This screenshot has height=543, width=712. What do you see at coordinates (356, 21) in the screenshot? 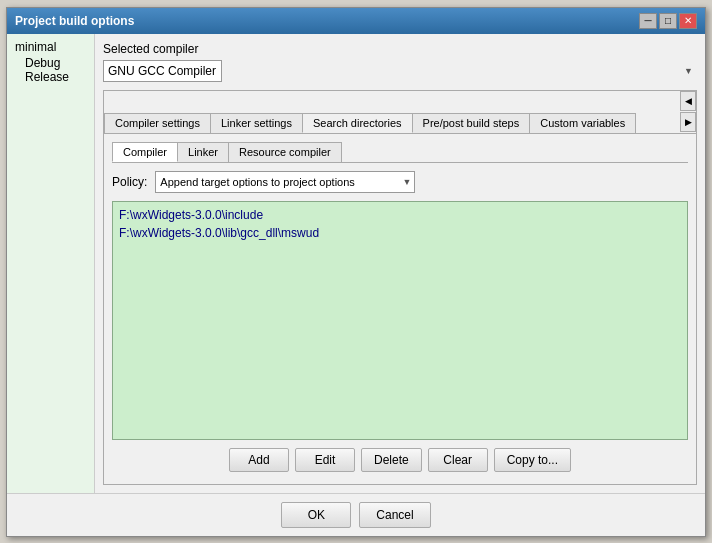
I see `title-bar: Project build options ─ □ ✕` at bounding box center [356, 21].